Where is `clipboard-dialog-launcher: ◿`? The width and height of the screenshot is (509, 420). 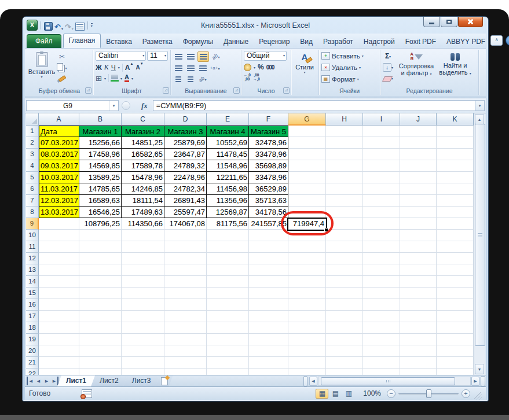
clipboard-dialog-launcher: ◿ is located at coordinates (88, 90).